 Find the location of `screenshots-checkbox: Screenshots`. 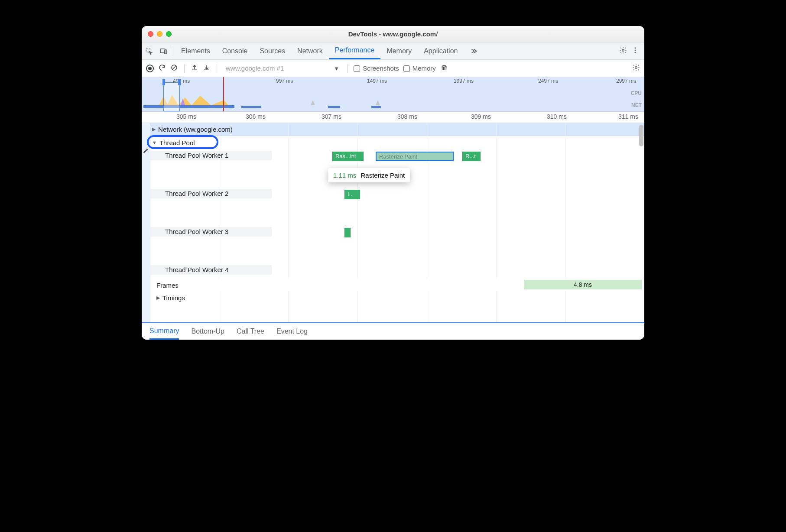

screenshots-checkbox: Screenshots is located at coordinates (376, 68).